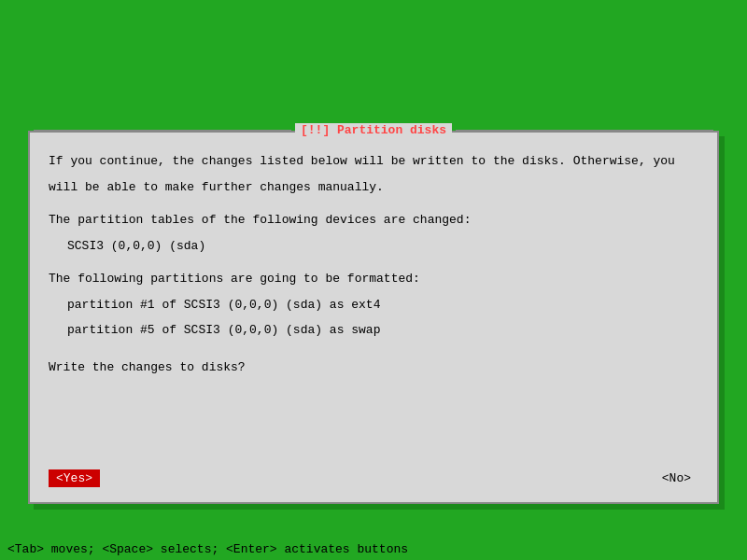  What do you see at coordinates (207, 549) in the screenshot?
I see `statusbar-text: <Tab> moves; <Space> selects; <Enter> ac…` at bounding box center [207, 549].